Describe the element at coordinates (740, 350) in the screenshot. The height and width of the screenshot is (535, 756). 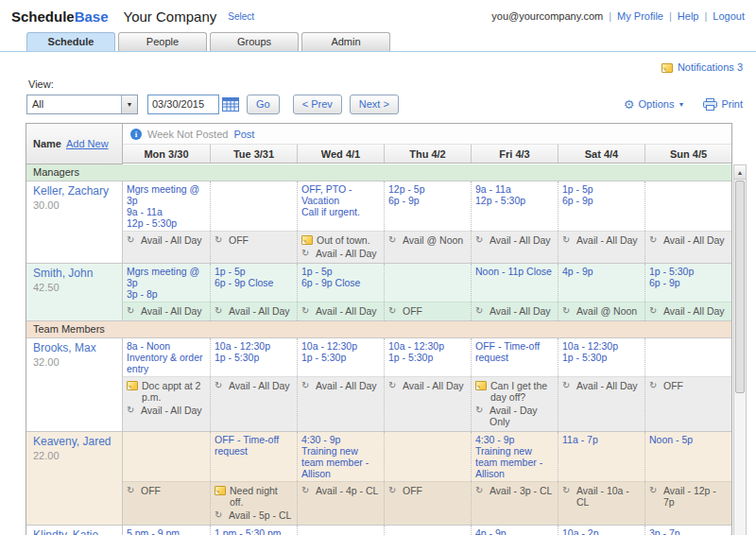
I see `vertical-scrollbar: ▲ ▼` at that location.